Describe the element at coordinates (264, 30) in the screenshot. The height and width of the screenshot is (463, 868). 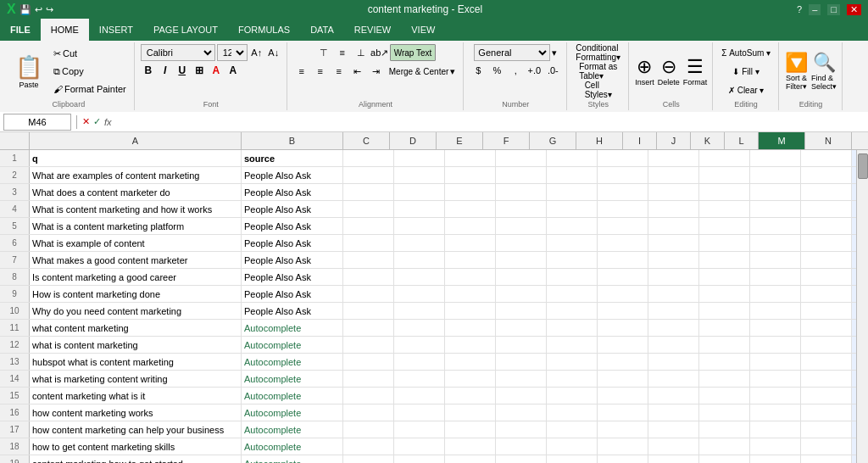
I see `tab-formulas: FORMULAS` at that location.